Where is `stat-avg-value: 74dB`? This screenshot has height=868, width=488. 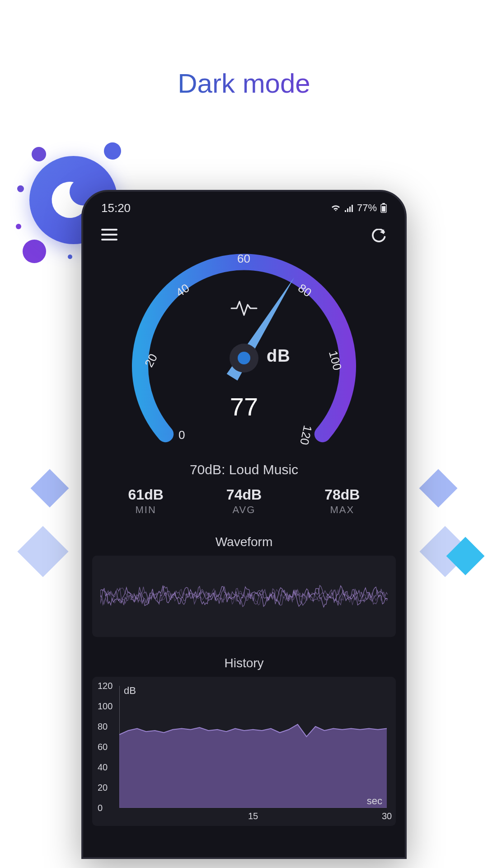 stat-avg-value: 74dB is located at coordinates (244, 495).